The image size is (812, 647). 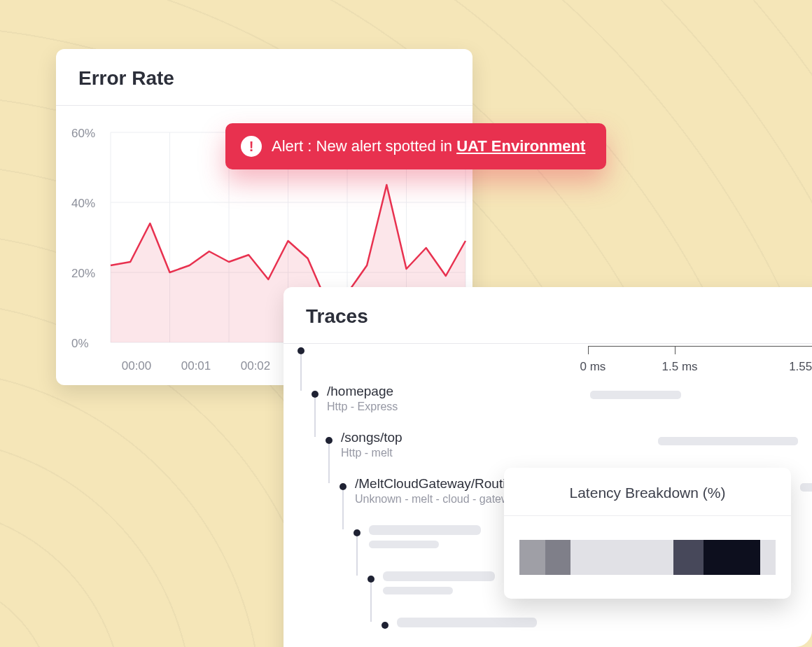 What do you see at coordinates (363, 407) in the screenshot?
I see `trace-sub: Http - Express` at bounding box center [363, 407].